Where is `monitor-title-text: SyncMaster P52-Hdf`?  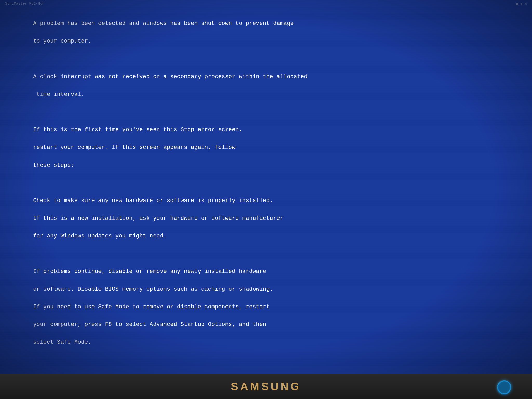
monitor-title-text: SyncMaster P52-Hdf is located at coordinates (25, 4).